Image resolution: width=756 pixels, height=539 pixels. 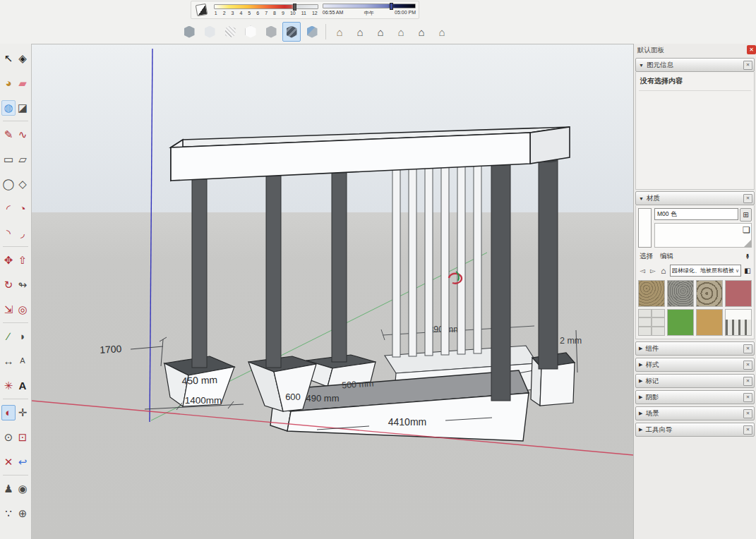 I want to click on eraser-tool: ▰, so click(x=23, y=83).